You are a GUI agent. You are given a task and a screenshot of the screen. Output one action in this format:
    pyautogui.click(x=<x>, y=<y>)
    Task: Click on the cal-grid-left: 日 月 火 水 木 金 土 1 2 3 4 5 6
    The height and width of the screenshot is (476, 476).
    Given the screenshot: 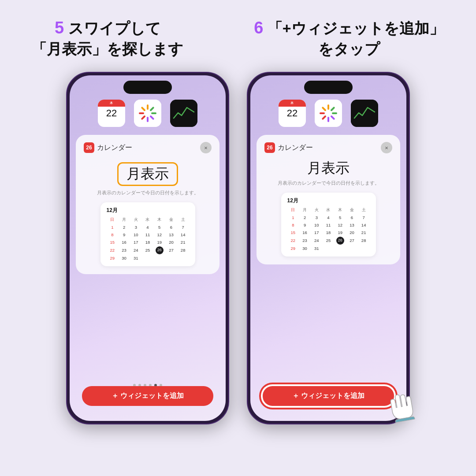 What is the action you would take?
    pyautogui.click(x=148, y=239)
    